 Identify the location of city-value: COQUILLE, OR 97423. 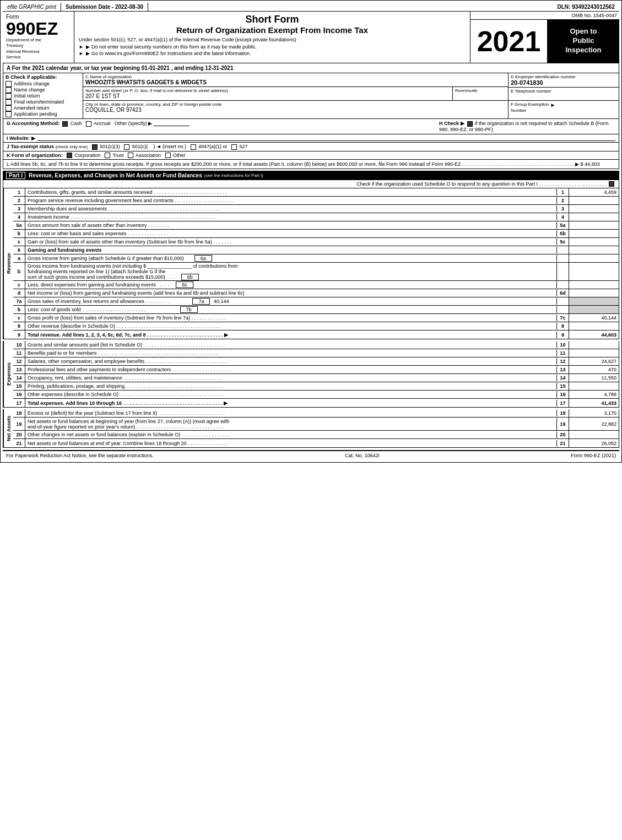
(295, 110).